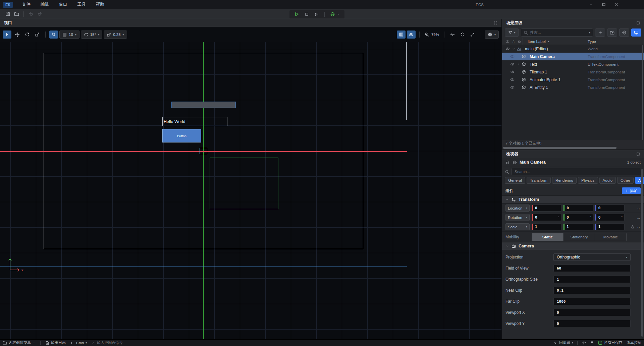 This screenshot has width=644, height=346. I want to click on viewport-x-input, so click(592, 312).